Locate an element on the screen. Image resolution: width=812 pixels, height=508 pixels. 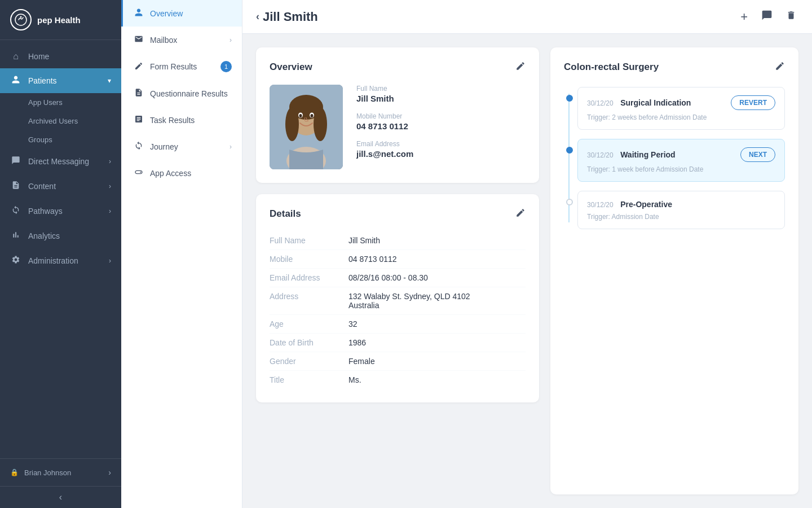
pathway-card-title: Colon-rectal Surgery is located at coordinates (611, 67).